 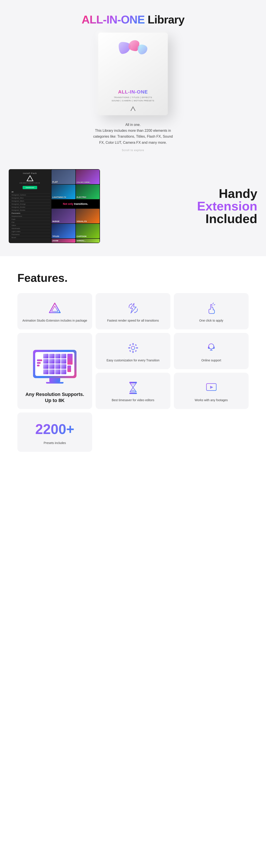 What do you see at coordinates (30, 183) in the screenshot?
I see `ext-panel-brand: ANIMATIONSTUDIO` at bounding box center [30, 183].